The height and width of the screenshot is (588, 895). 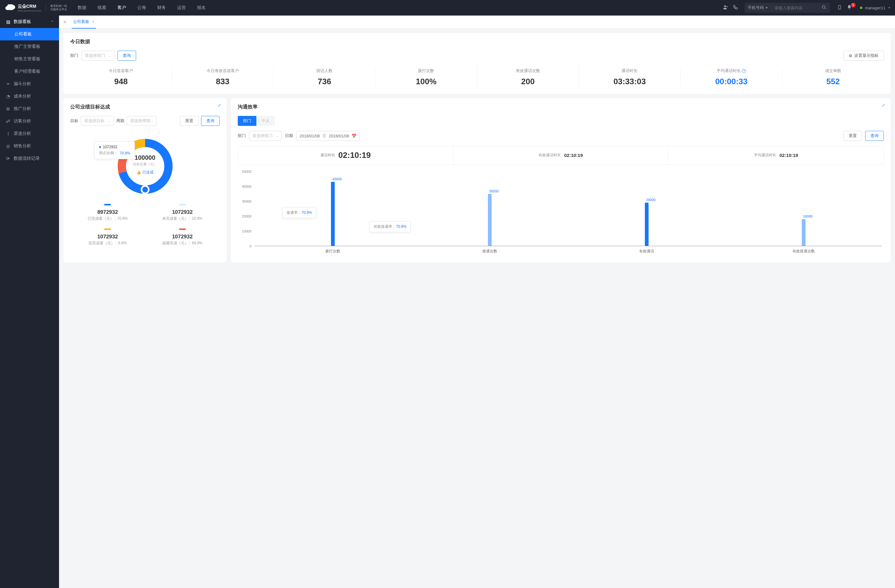 What do you see at coordinates (299, 213) in the screenshot?
I see `bar-tooltip-1: 接通率：70.9%` at bounding box center [299, 213].